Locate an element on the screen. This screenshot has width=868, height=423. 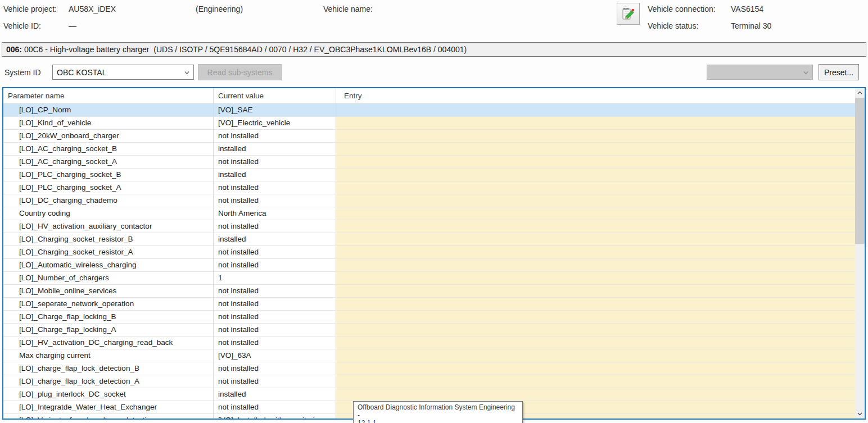
tooltip-line1: Offboard Diagnostic Information System E… is located at coordinates (438, 411).